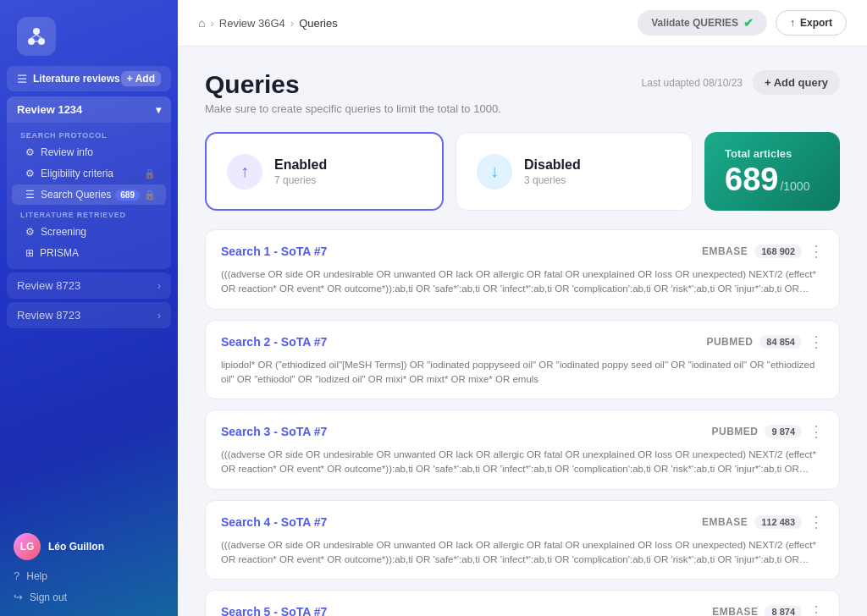 The image size is (867, 616). What do you see at coordinates (49, 110) in the screenshot?
I see `review-1234-name: Review 1234` at bounding box center [49, 110].